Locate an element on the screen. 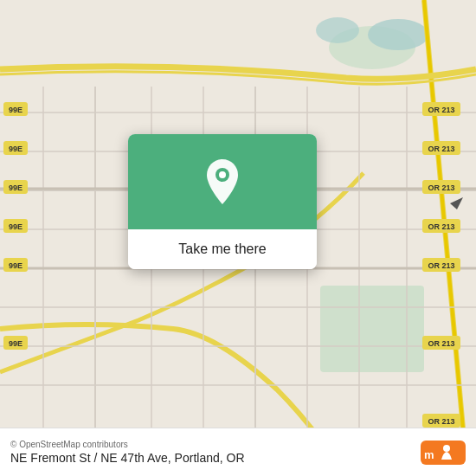 The height and width of the screenshot is (476, 476). svg-text: m is located at coordinates (429, 455).